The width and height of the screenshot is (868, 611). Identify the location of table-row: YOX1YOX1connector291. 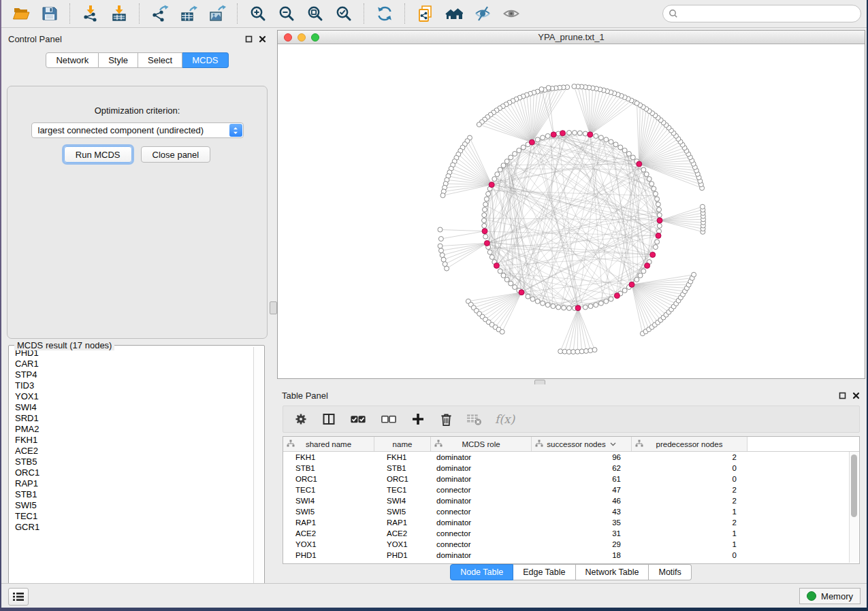
(571, 544).